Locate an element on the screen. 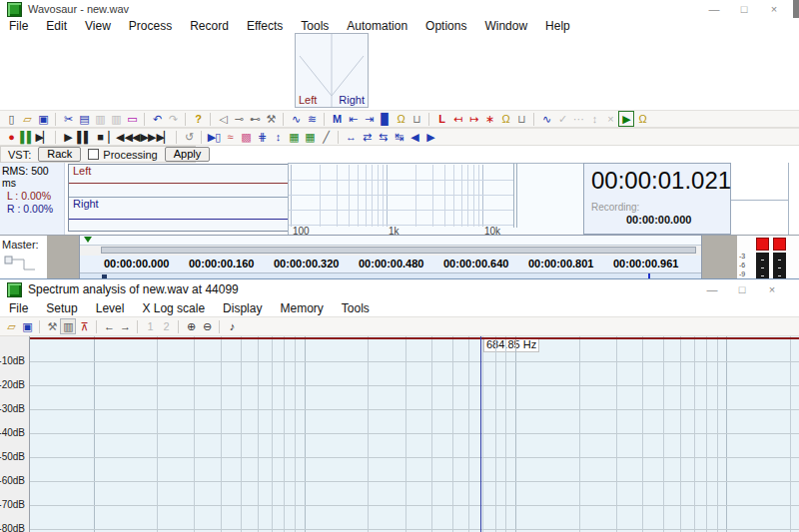 The width and height of the screenshot is (799, 532). spectrum-menu-x-log-scale: X Log scale is located at coordinates (174, 308).